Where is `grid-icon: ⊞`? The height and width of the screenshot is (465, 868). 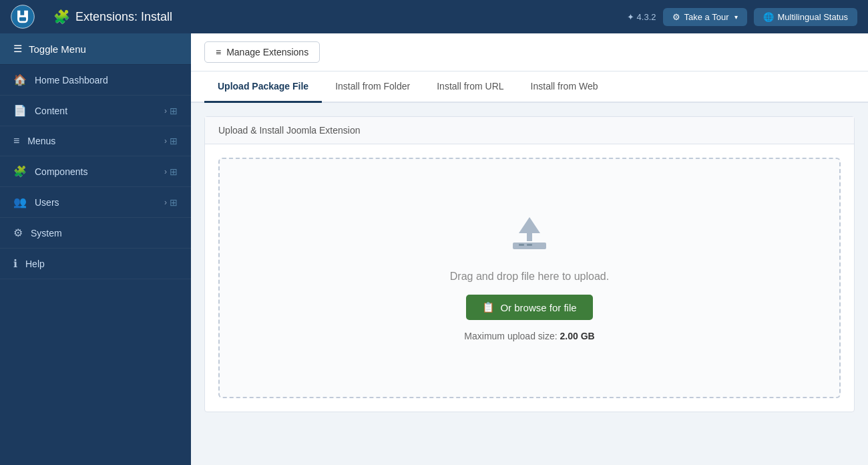
grid-icon: ⊞ is located at coordinates (174, 111).